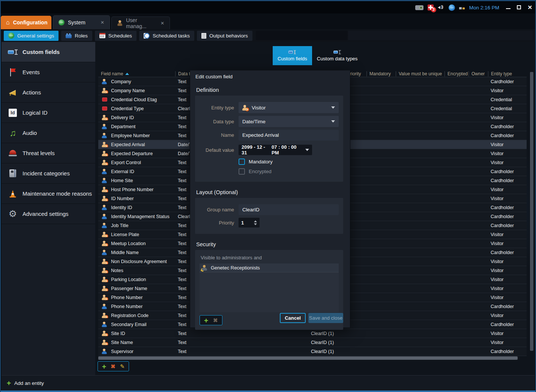 The height and width of the screenshot is (392, 536). Describe the element at coordinates (507, 91) in the screenshot. I see `field-entity-type: Visitor` at that location.